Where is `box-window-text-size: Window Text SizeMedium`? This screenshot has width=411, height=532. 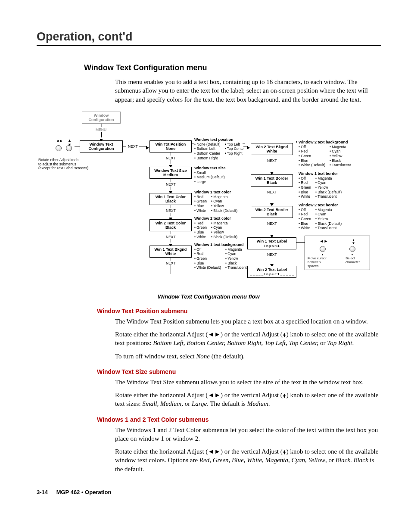
box-window-text-size: Window Text SizeMedium is located at coordinates (171, 173).